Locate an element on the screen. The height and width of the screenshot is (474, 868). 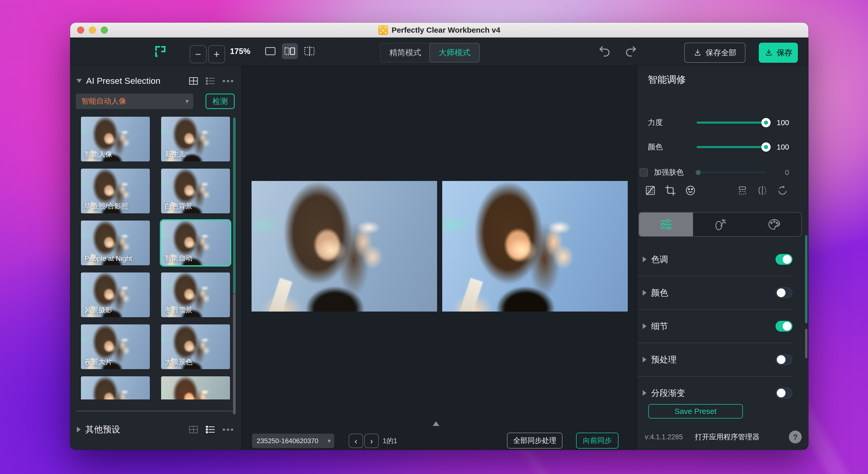
mode-tab-1: 大师模式 is located at coordinates (455, 53).